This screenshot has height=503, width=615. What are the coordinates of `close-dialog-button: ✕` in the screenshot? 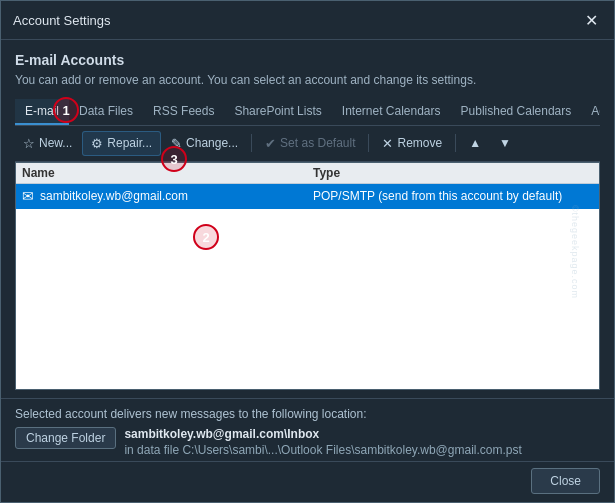 It's located at (591, 20).